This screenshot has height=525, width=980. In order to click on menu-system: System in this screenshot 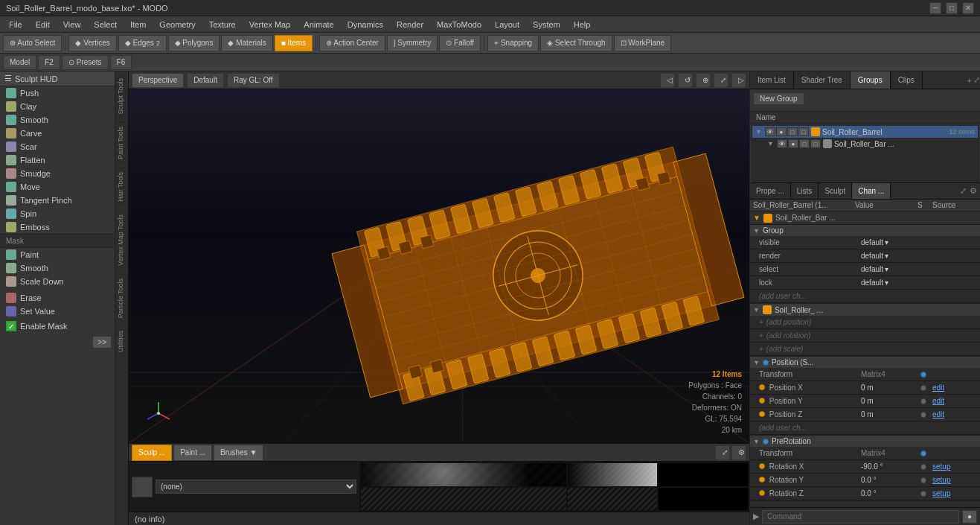, I will do `click(546, 25)`.